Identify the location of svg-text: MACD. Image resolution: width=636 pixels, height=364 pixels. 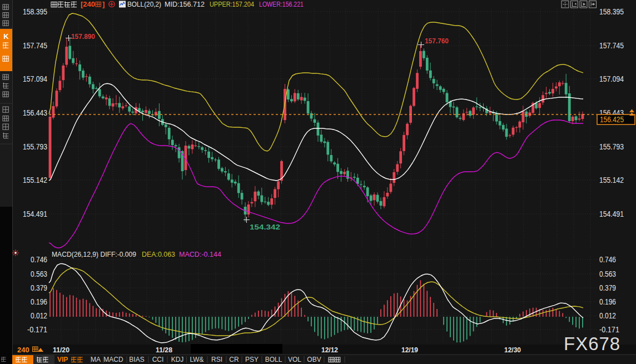
(113, 360).